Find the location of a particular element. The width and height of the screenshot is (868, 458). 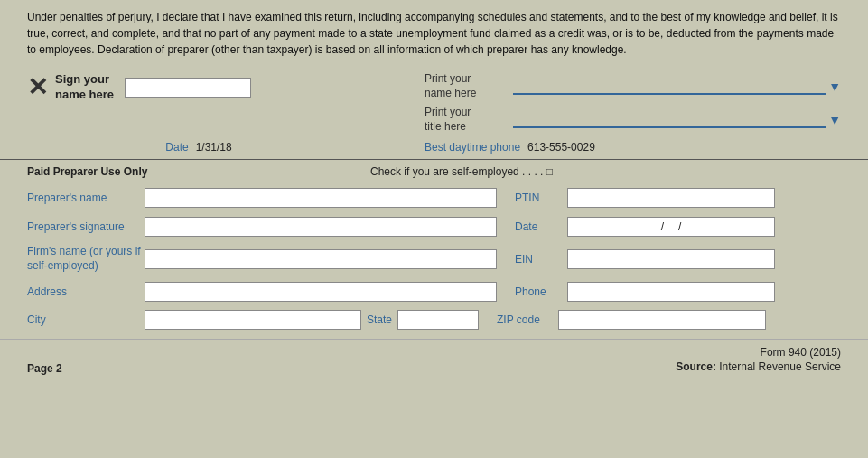

firms-name-label: Firm's name (or yours ifself-employed) is located at coordinates (86, 258).